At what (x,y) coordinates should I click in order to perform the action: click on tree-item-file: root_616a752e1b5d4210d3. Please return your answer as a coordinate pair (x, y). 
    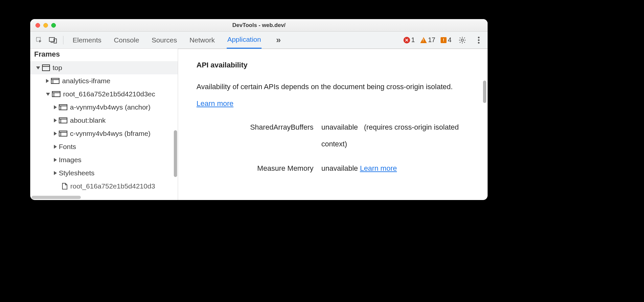
    Looking at the image, I should click on (104, 186).